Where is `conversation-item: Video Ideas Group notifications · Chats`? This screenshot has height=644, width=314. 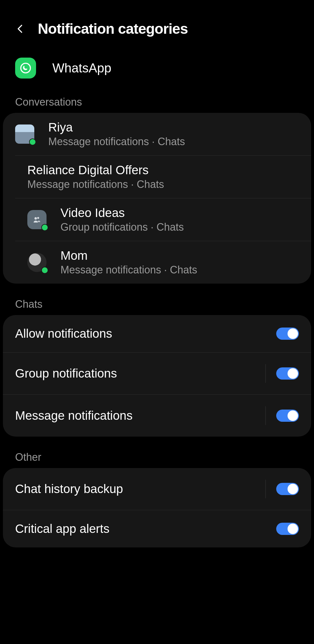
conversation-item: Video Ideas Group notifications · Chats is located at coordinates (163, 219).